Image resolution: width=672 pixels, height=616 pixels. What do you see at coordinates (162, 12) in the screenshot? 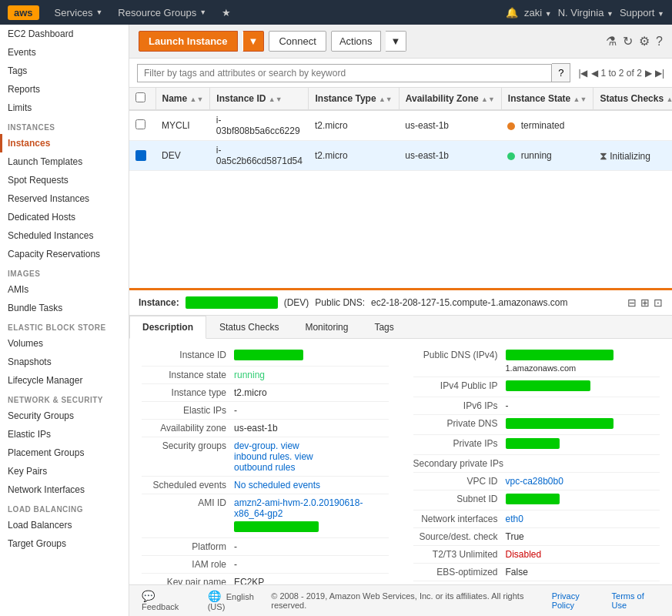
I see `resource-groups-nav: Resource Groups ▼` at bounding box center [162, 12].